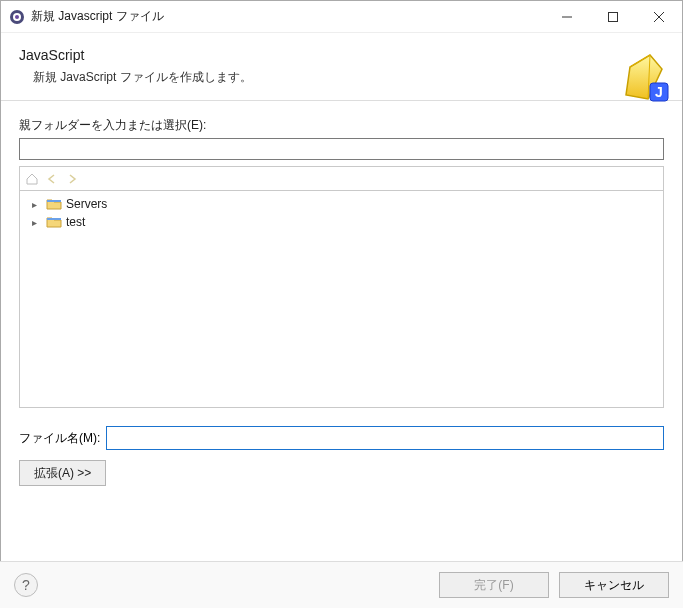  I want to click on window-title: 新規 Javascript ファイル, so click(98, 16).